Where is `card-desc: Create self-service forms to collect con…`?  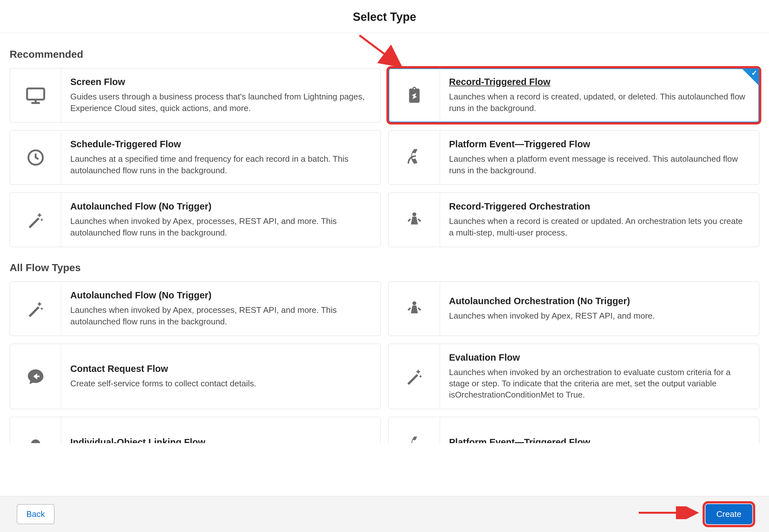 card-desc: Create self-service forms to collect con… is located at coordinates (163, 384).